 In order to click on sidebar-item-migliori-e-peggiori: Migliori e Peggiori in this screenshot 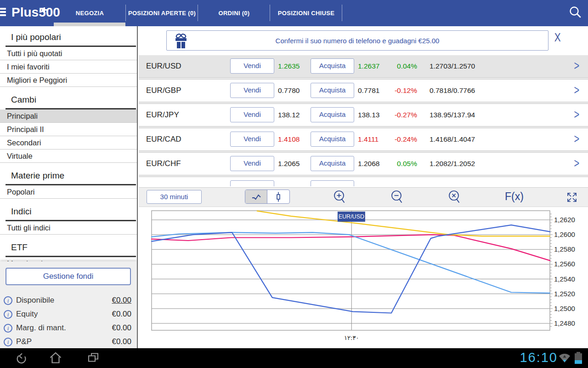, I will do `click(68, 80)`.